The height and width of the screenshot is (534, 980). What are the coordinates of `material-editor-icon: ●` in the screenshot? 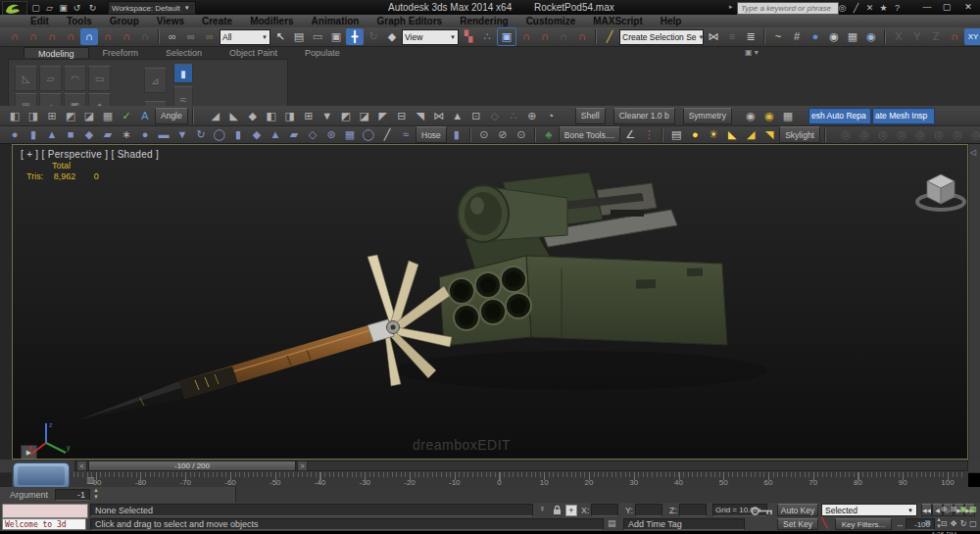 It's located at (815, 37).